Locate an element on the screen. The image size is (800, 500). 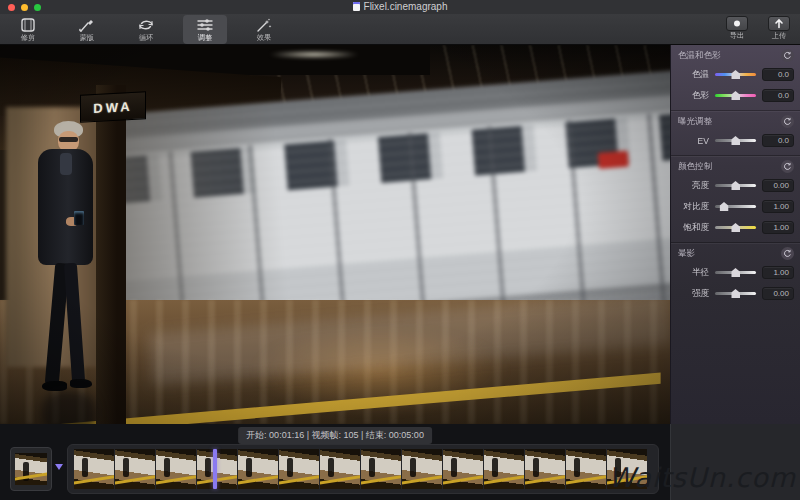
adjustments-panel: 色温和色彩 色温 0.0 色彩 0.0 曝光调整 EV 0.0 颜 is located at coordinates (735, 234).